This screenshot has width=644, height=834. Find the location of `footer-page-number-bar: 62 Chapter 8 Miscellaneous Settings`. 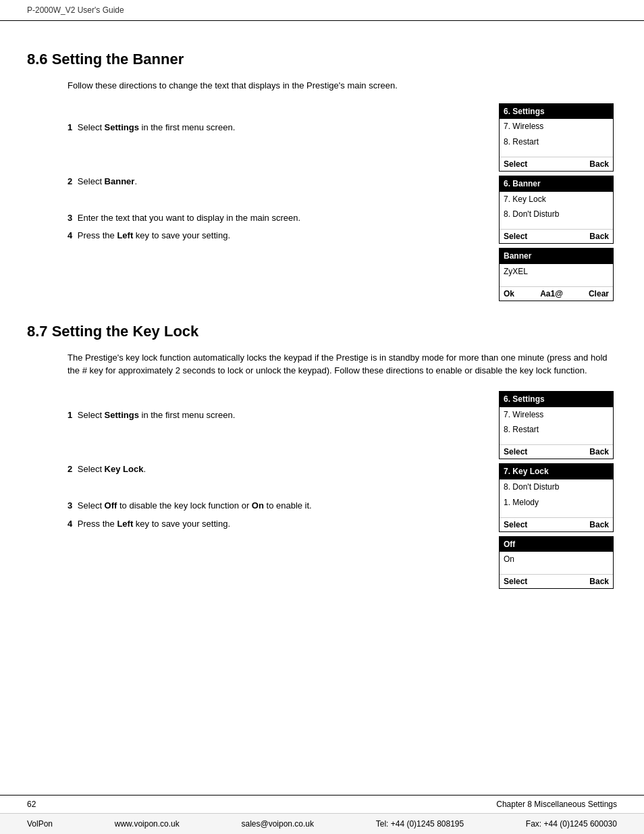

footer-page-number-bar: 62 Chapter 8 Miscellaneous Settings is located at coordinates (322, 804).